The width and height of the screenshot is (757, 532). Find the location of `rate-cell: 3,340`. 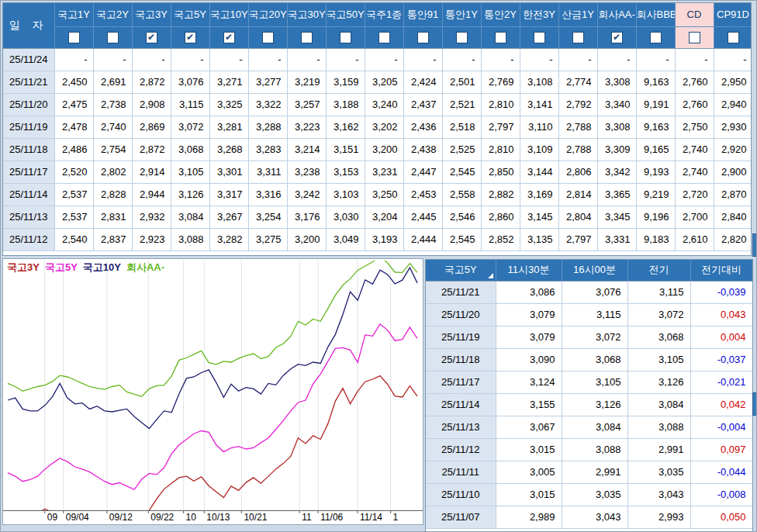

rate-cell: 3,340 is located at coordinates (617, 104).